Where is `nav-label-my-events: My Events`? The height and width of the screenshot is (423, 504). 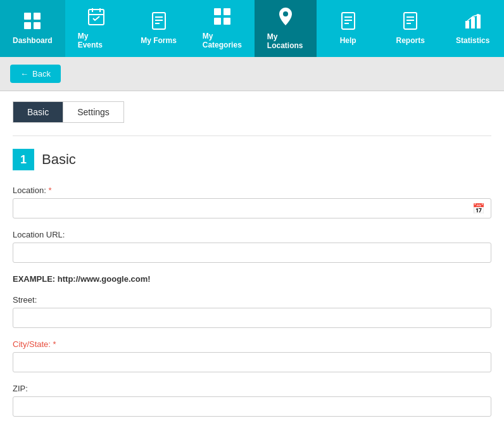 nav-label-my-events: My Events is located at coordinates (96, 41).